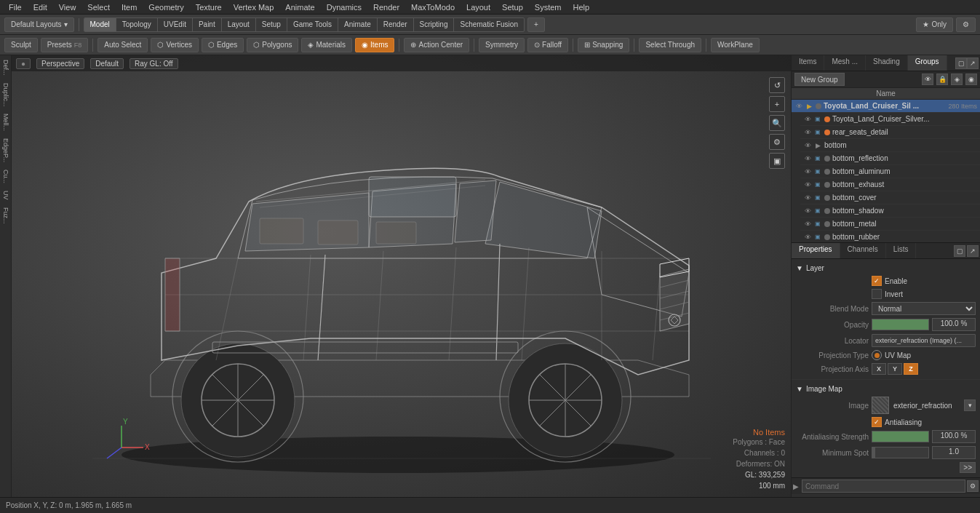 This screenshot has height=513, width=980. What do you see at coordinates (845, 63) in the screenshot?
I see `tab-mesh: Mesh ...` at bounding box center [845, 63].